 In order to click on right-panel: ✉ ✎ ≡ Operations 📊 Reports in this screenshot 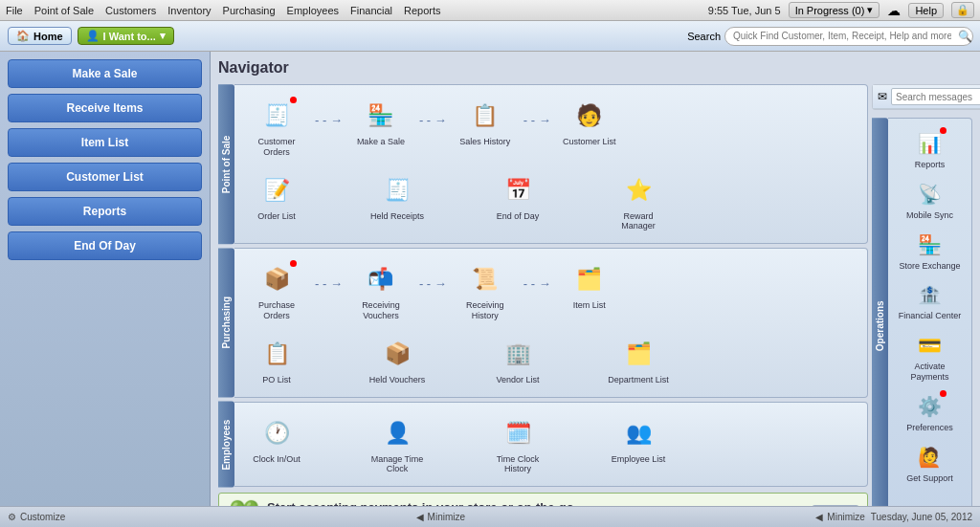, I will do `click(923, 295)`.